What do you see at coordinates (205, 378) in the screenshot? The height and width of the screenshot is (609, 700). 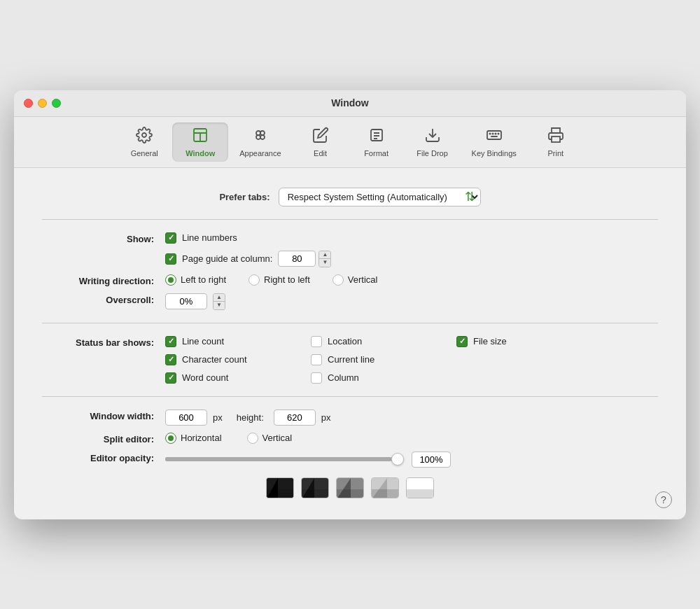 I see `label-word-count: Word count` at bounding box center [205, 378].